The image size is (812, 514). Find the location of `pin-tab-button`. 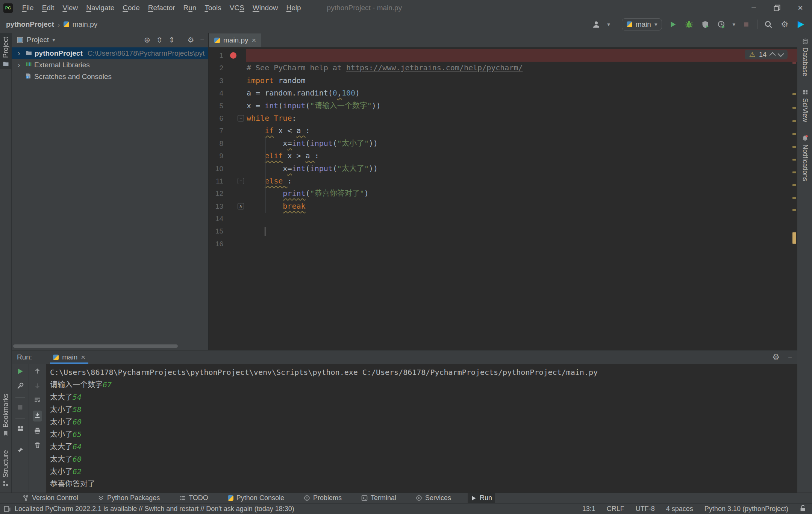

pin-tab-button is located at coordinates (20, 451).